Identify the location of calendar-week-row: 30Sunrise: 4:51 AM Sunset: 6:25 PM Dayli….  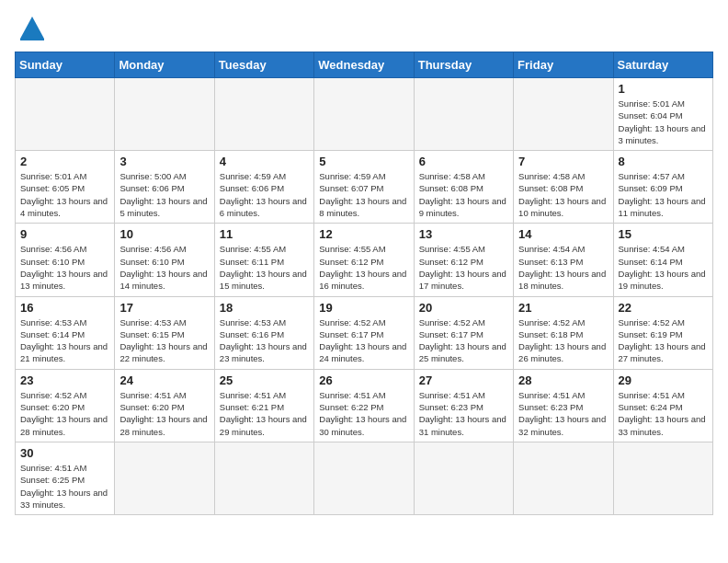
(364, 478).